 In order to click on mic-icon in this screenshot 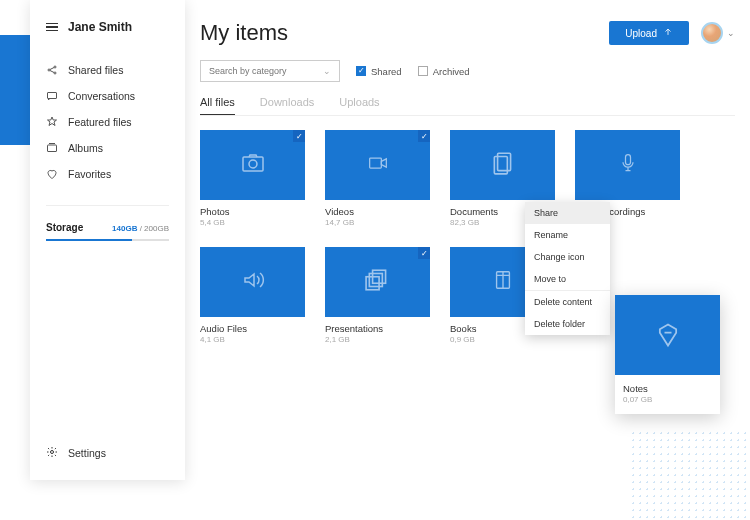, I will do `click(628, 165)`.